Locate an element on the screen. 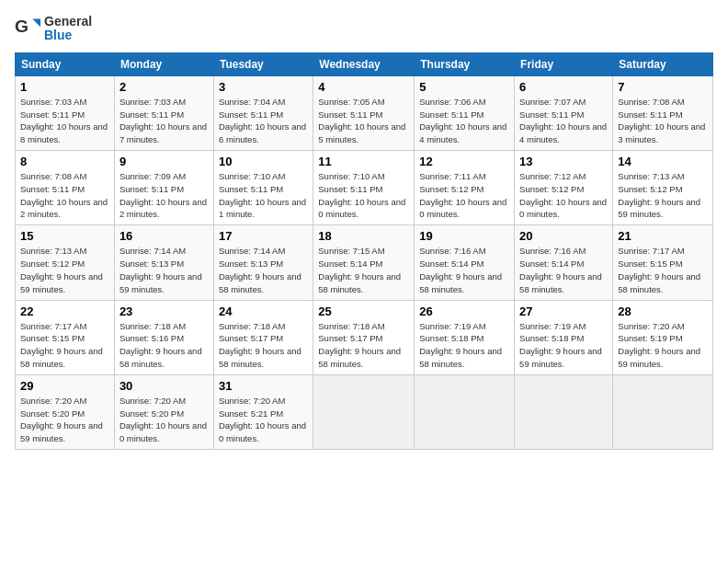  calendar-cell: 27 Sunrise: 7:19 AMSunset: 5:18 PMDaylig… is located at coordinates (564, 337).